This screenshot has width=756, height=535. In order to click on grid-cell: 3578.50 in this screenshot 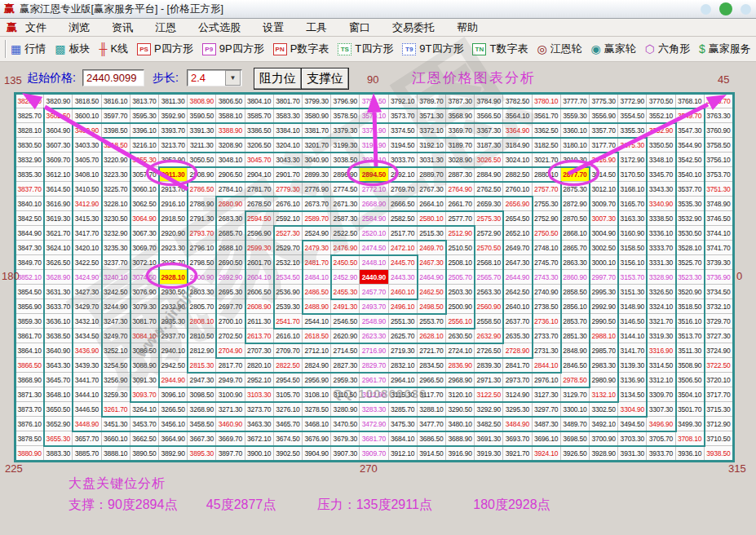, I will do `click(346, 116)`.